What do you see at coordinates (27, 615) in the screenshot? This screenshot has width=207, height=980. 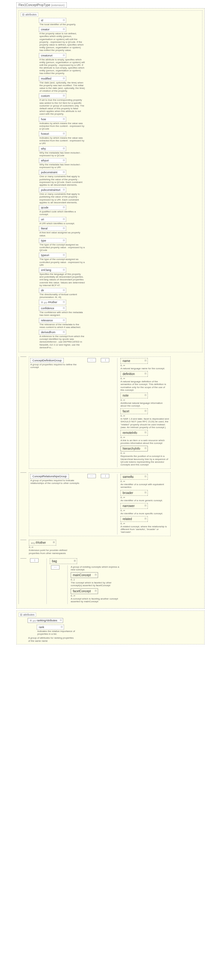 I see `attributes-label-bottom: attributes` at bounding box center [27, 615].